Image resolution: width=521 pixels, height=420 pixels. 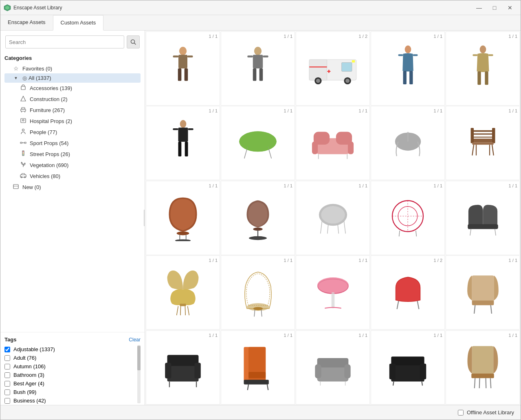 I want to click on star-icon: ☆, so click(x=16, y=68).